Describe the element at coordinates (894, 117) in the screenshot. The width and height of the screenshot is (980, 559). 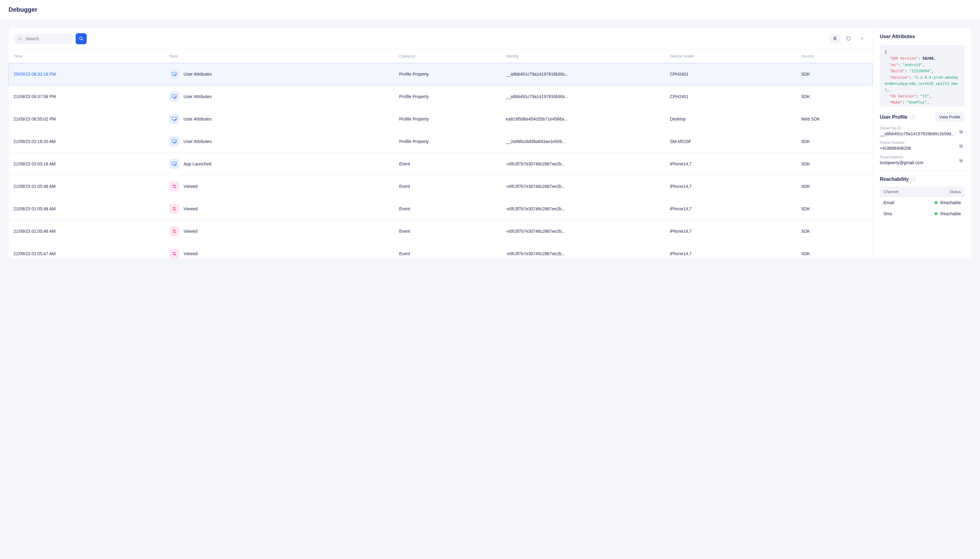
I see `user-profile-title: User Profile` at that location.